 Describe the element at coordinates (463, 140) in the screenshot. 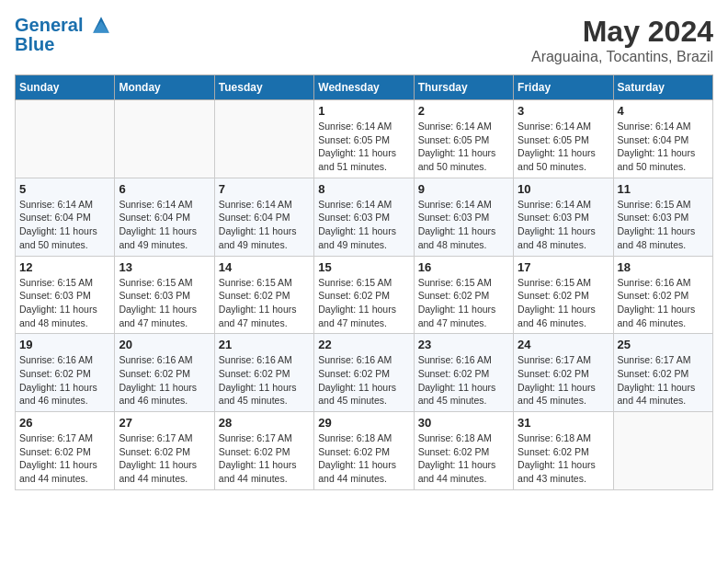

I see `calendar-cell: 2Sunrise: 6:14 AM Sunset: 6:05 PM Daylig…` at that location.